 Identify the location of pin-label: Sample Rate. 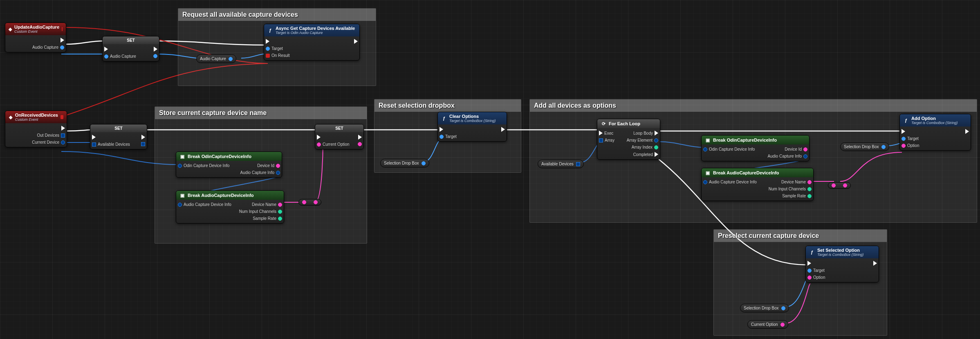
(265, 219).